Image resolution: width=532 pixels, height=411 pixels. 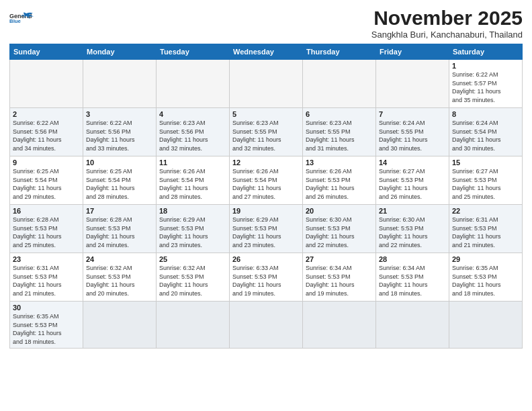 I want to click on day-info: Sunrise: 6:33 AM Sunset: 5:53 PM Dayligh…, so click(x=266, y=281).